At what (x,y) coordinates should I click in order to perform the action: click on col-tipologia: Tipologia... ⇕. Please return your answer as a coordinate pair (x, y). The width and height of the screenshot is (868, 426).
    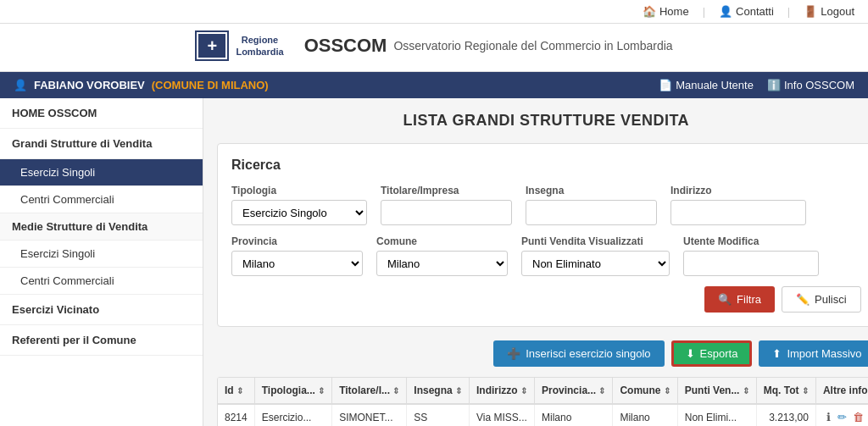
    Looking at the image, I should click on (293, 391).